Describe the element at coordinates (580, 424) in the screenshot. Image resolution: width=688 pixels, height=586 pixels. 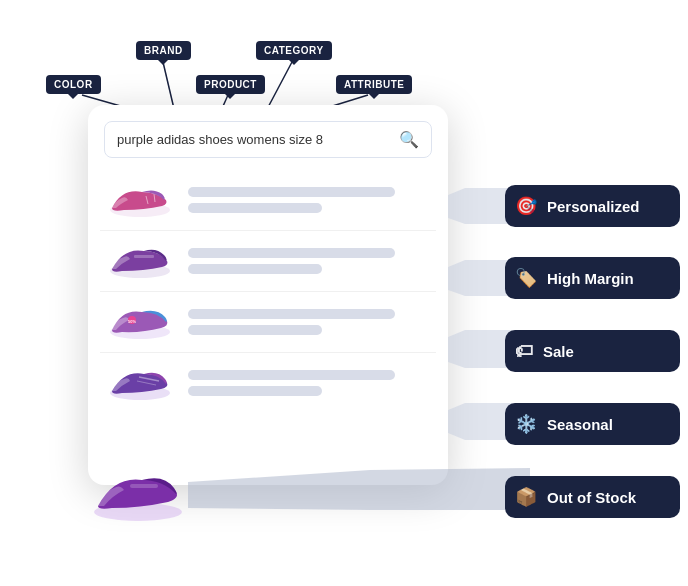
I see `pill-label: Seasonal` at that location.